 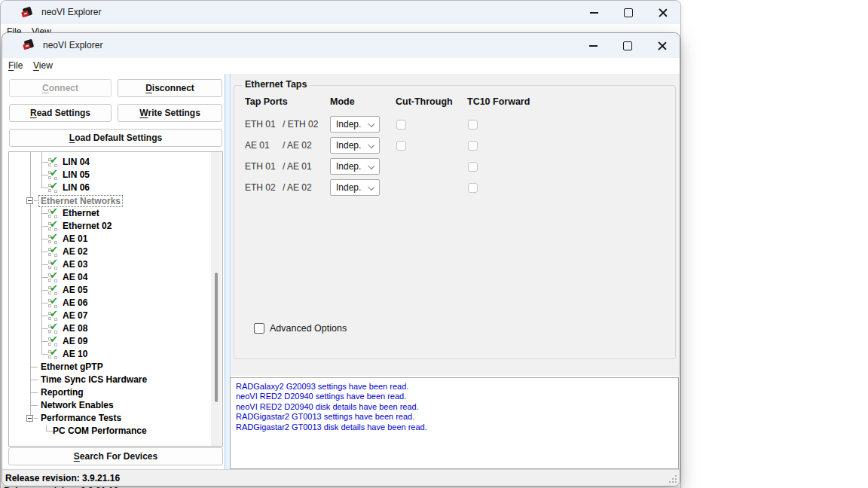 What do you see at coordinates (29, 45) in the screenshot?
I see `app-icon` at bounding box center [29, 45].